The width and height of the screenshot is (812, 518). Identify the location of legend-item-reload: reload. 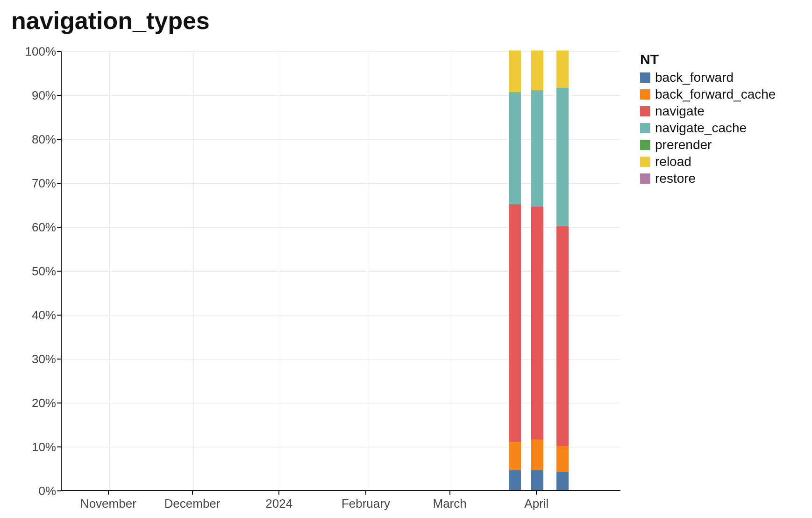
(708, 162).